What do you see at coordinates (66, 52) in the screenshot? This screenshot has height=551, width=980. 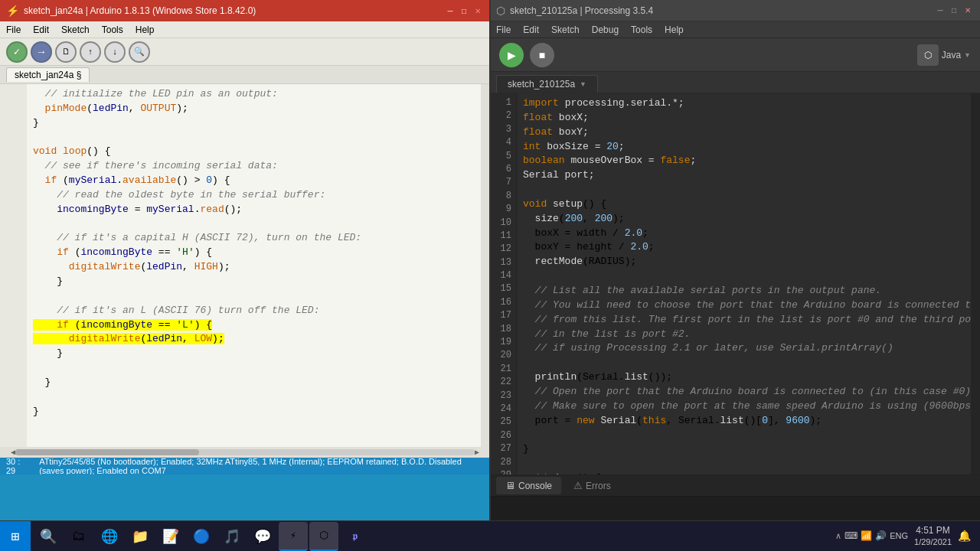 I see `arduino-new-btn: 🗋` at bounding box center [66, 52].